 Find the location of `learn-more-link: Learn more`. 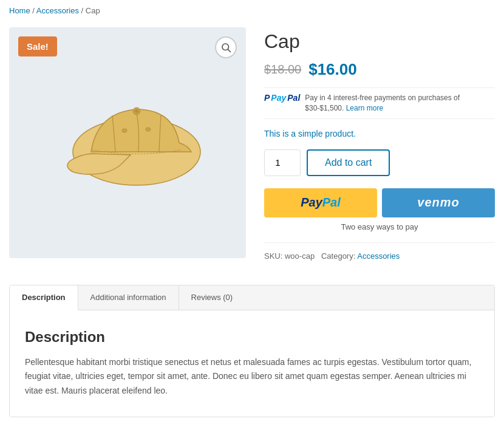

learn-more-link: Learn more is located at coordinates (364, 108).